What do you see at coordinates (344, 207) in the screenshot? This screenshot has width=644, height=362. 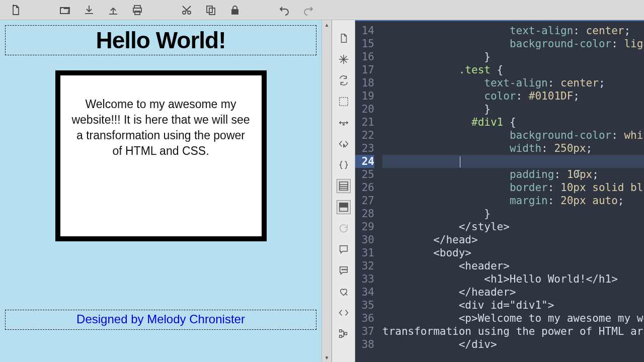 I see `panel-split-icon` at bounding box center [344, 207].